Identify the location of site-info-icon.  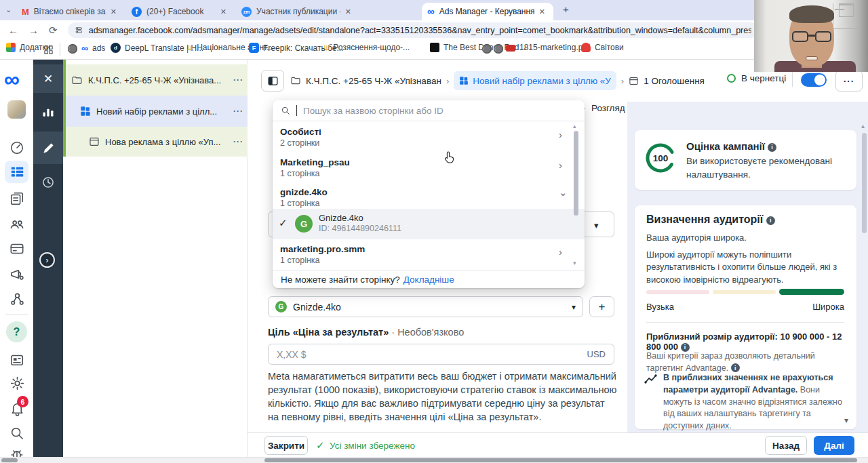
(79, 30).